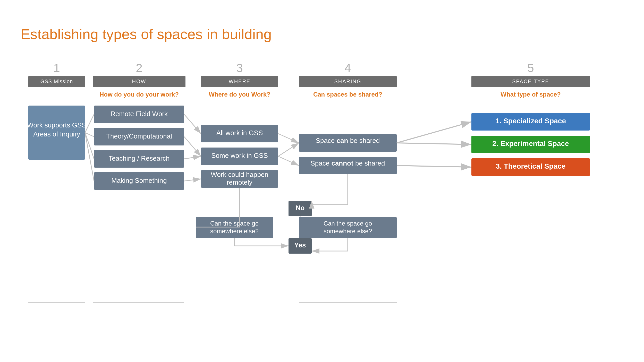 The image size is (644, 362). Describe the element at coordinates (348, 143) in the screenshot. I see `col4-box-can` at that location.